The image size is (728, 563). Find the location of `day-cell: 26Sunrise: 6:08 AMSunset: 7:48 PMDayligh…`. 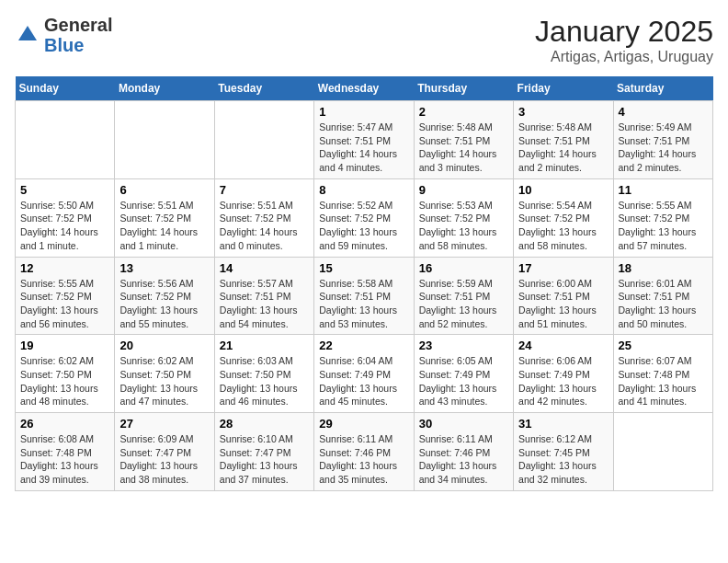

day-cell: 26Sunrise: 6:08 AMSunset: 7:48 PMDayligh… is located at coordinates (65, 453).